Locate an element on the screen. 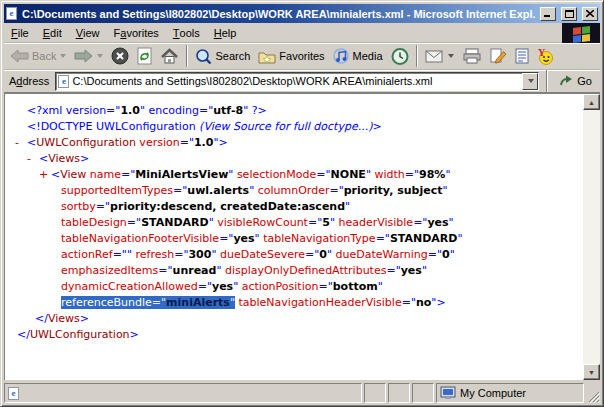 The width and height of the screenshot is (604, 407). menu-item-edit: Edit is located at coordinates (52, 32).